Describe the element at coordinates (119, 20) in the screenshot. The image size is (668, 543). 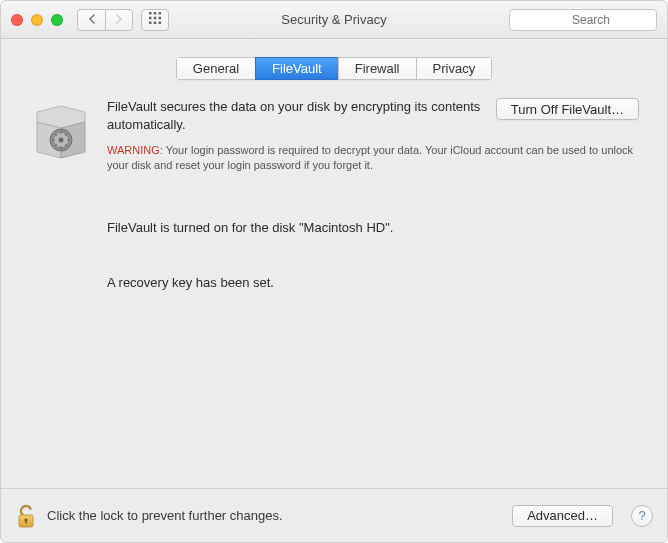
I see `forward-button` at that location.